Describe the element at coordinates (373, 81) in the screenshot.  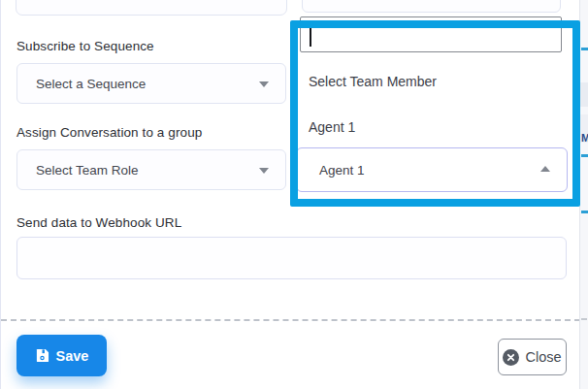
I see `team-member-option-placeholder: Select Team Member` at that location.